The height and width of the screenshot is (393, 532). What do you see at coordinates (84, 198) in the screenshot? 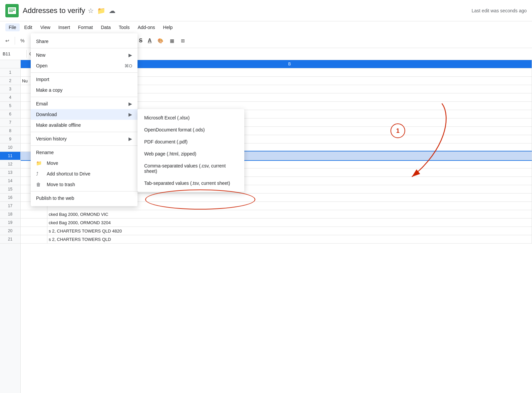
I see `menu-item-publish: Publish to the web` at bounding box center [84, 198].